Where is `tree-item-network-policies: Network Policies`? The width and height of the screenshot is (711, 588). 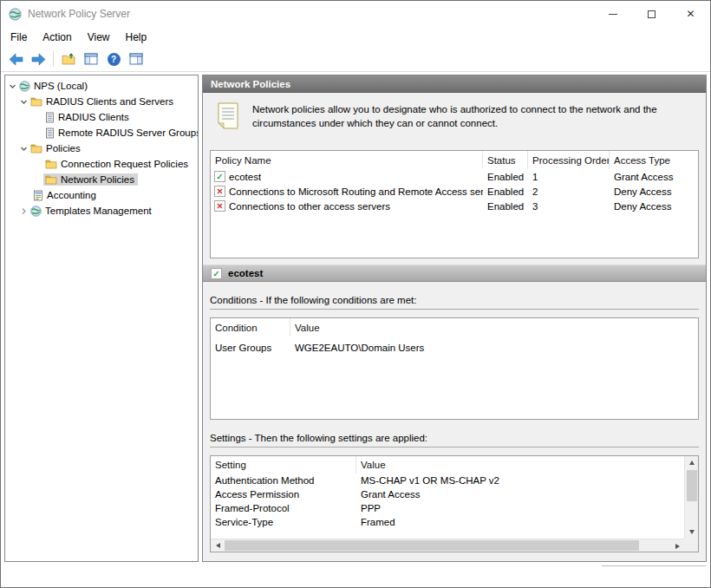
tree-item-network-policies: Network Policies is located at coordinates (101, 180).